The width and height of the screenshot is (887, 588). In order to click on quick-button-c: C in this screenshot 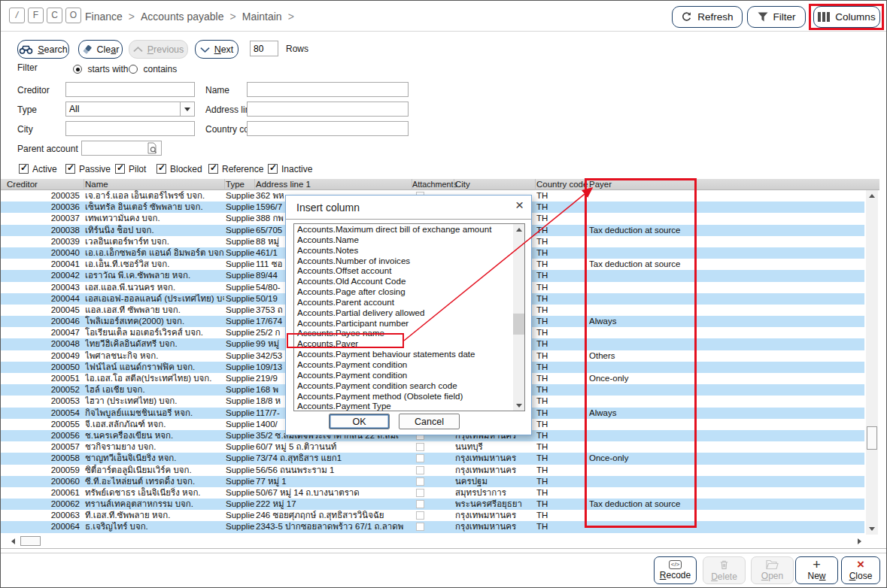, I will do `click(54, 15)`.